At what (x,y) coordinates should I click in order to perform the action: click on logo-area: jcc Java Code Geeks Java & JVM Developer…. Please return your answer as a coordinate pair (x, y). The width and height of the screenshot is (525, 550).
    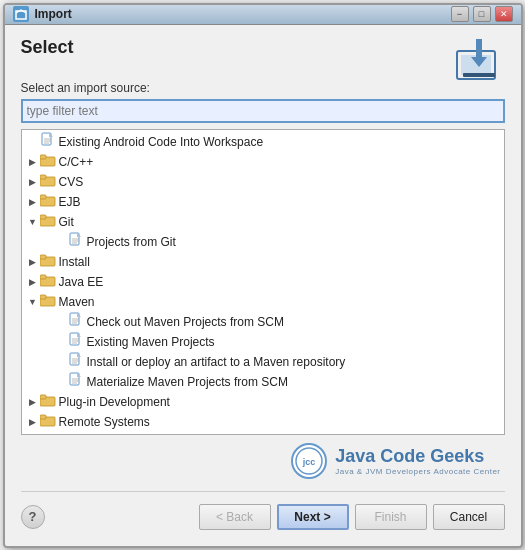
    Looking at the image, I should click on (263, 461).